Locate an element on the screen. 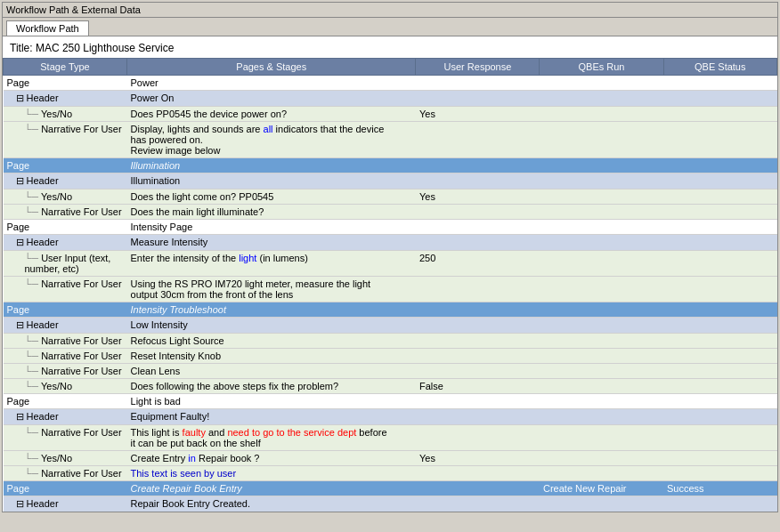 Image resolution: width=780 pixels, height=532 pixels. table-row: └─ Yes/NoDoes the light come on? PP0545Y… is located at coordinates (390, 197).